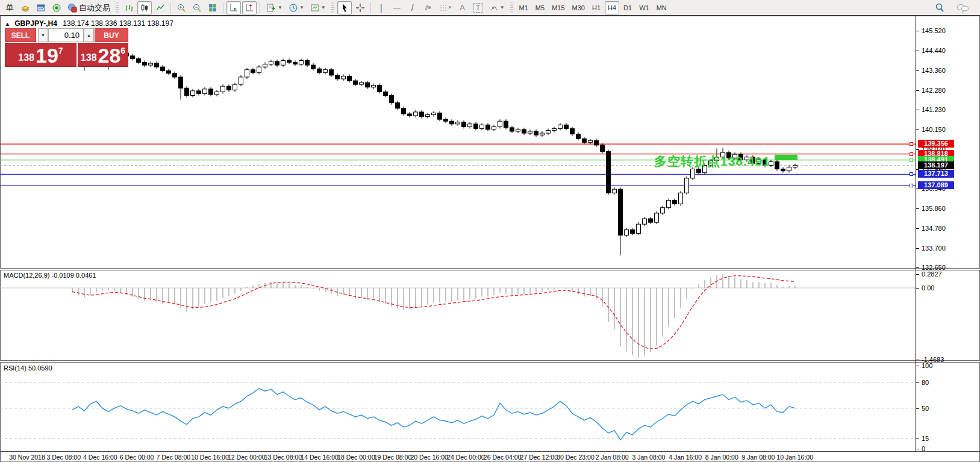 The width and height of the screenshot is (980, 462). What do you see at coordinates (234, 8) in the screenshot?
I see `auto-scroll-icon` at bounding box center [234, 8].